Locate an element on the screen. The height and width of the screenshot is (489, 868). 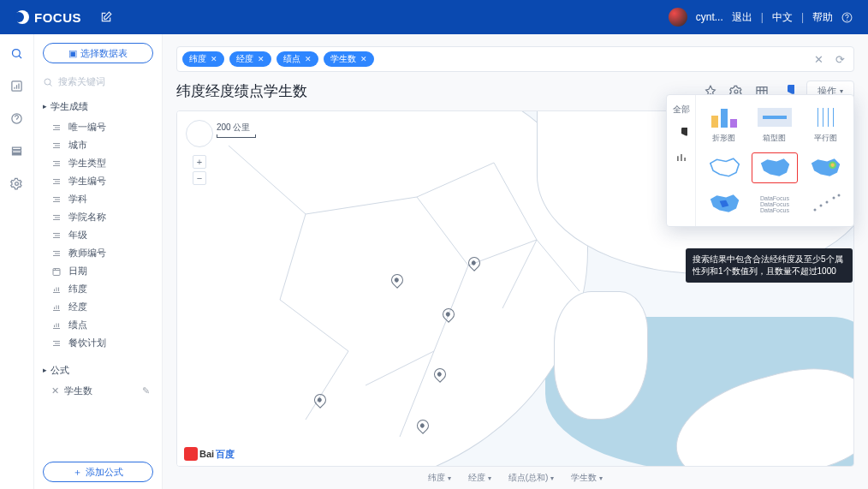
help-icon is located at coordinates (847, 17).